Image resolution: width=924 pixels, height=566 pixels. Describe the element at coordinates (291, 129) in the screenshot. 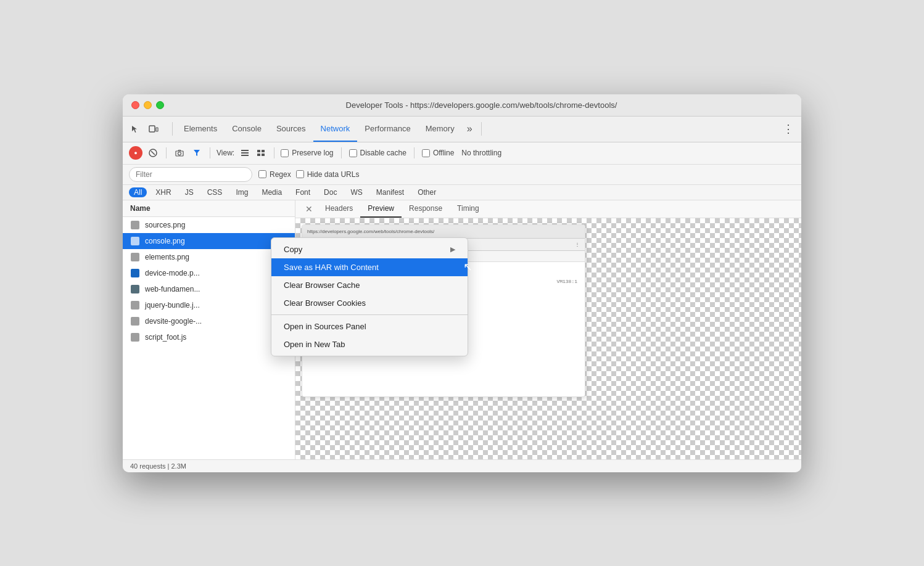

I see `tab-sources: Sources` at that location.